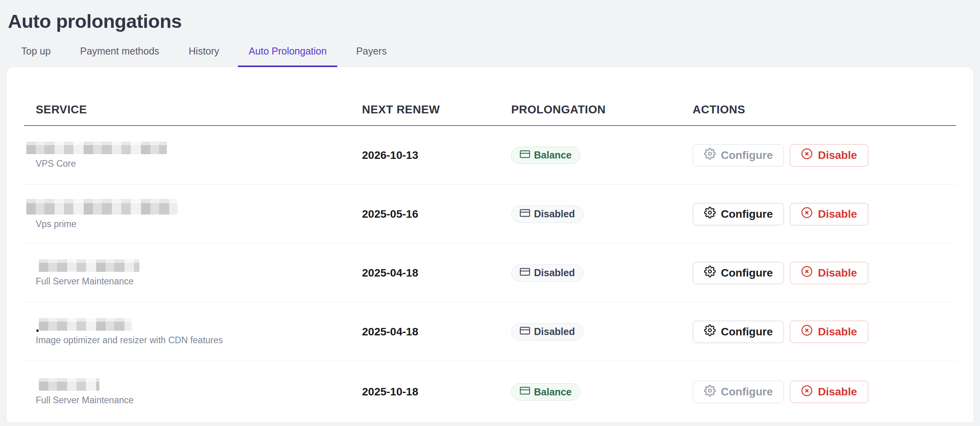  I want to click on next-renew-date: 2026-10-13, so click(437, 155).